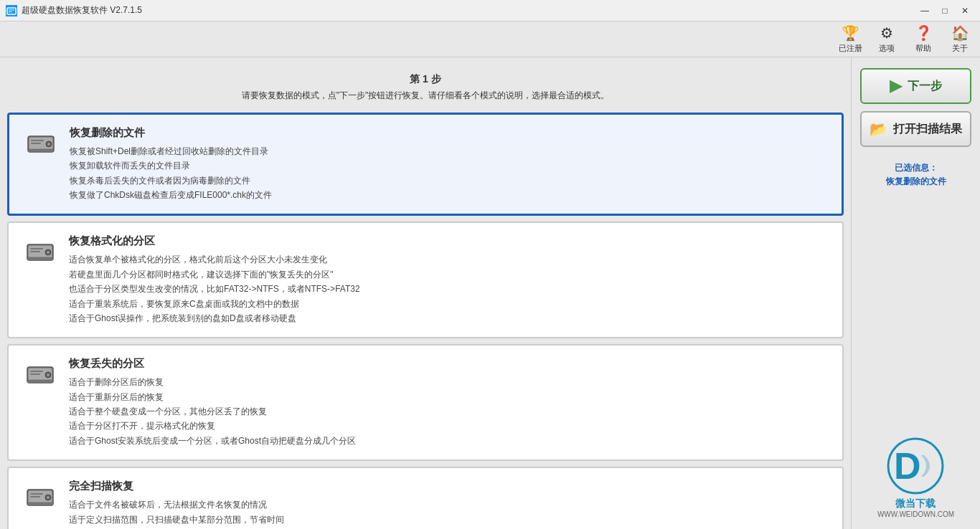 This screenshot has height=529, width=980. I want to click on brand-area: D 微当下载 WWW.WEIDOWN.COM, so click(915, 477).